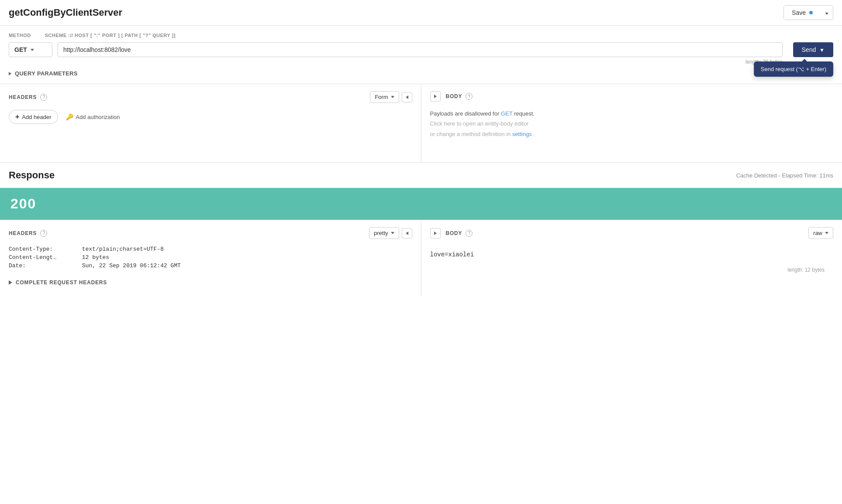  Describe the element at coordinates (381, 97) in the screenshot. I see `form-label: Form` at that location.